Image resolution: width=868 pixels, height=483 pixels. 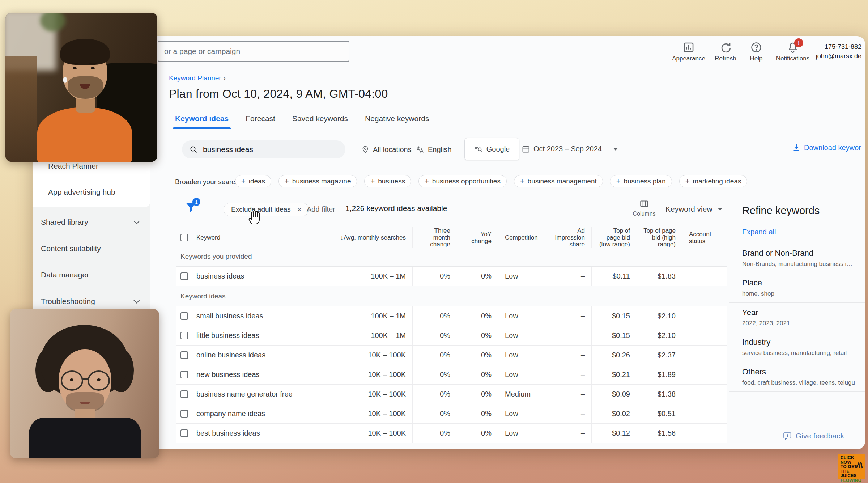 What do you see at coordinates (191, 207) in the screenshot?
I see `filter-funnel-icon: 1` at bounding box center [191, 207].